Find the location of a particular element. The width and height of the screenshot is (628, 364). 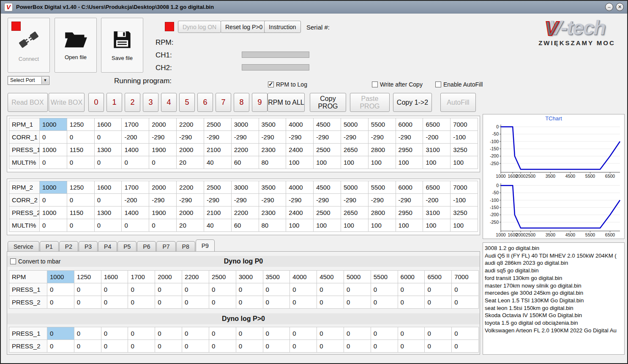

file-list-item: toyota 1.5 go digital od obciążenia.bin is located at coordinates (554, 323).